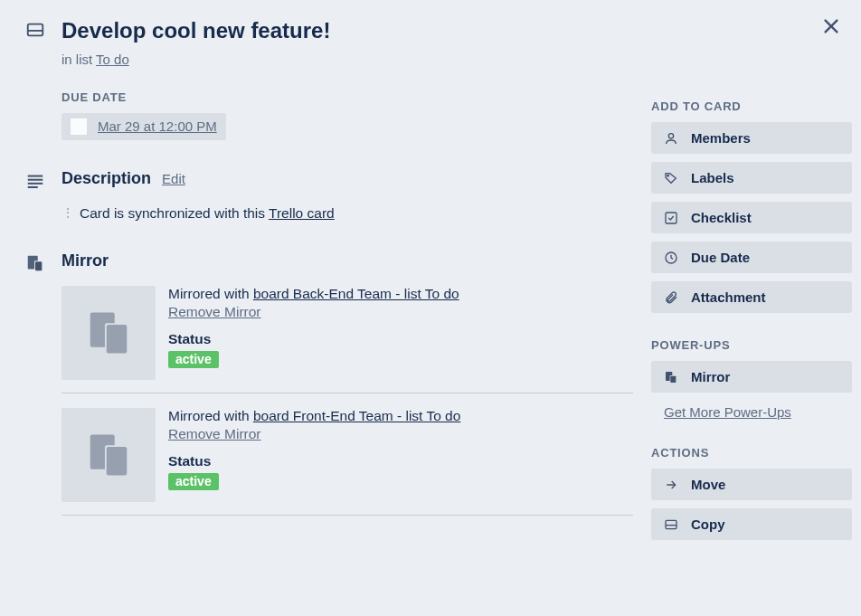 The image size is (861, 616). What do you see at coordinates (671, 138) in the screenshot?
I see `members-icon` at bounding box center [671, 138].